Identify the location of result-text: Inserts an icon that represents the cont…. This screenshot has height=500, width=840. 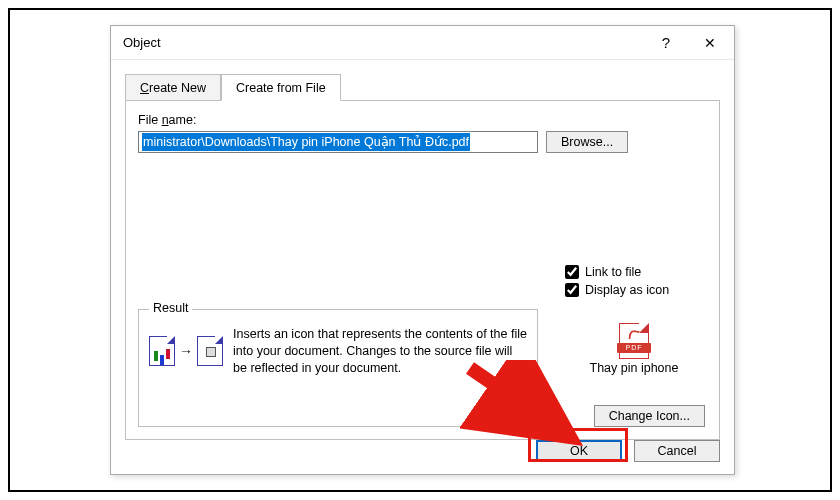
(380, 352).